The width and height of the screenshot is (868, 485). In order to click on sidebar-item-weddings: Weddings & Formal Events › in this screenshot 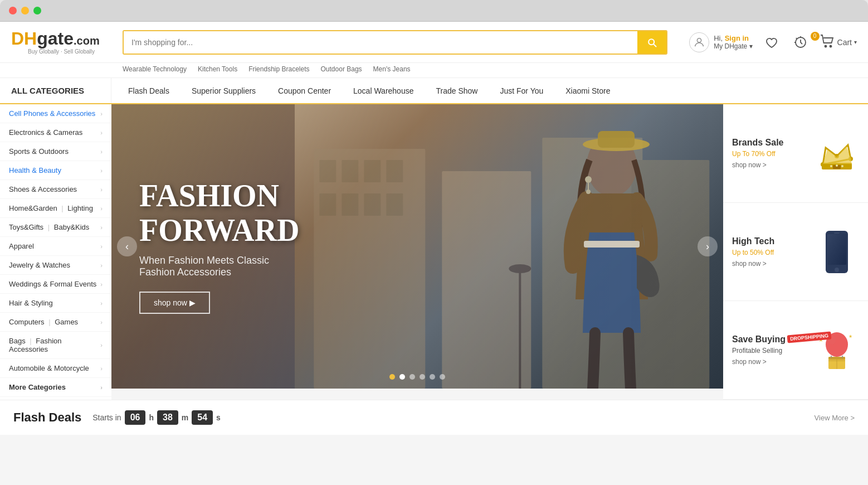, I will do `click(56, 284)`.